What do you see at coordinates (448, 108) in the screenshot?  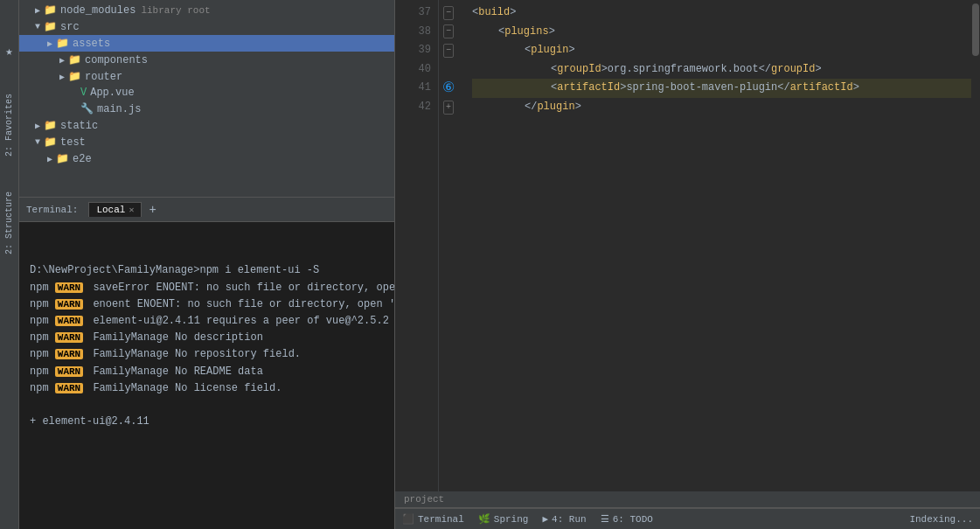 I see `fold-icon-42: +` at bounding box center [448, 108].